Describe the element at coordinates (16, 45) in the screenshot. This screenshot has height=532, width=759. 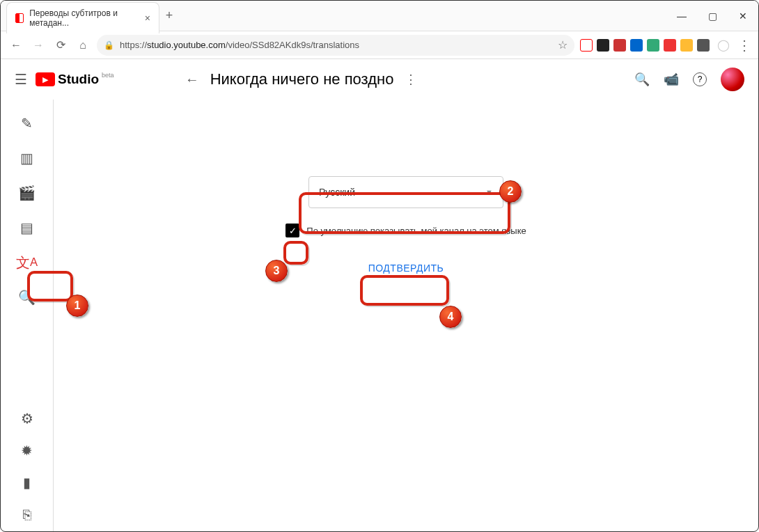
I see `nav-back-button: ←` at that location.